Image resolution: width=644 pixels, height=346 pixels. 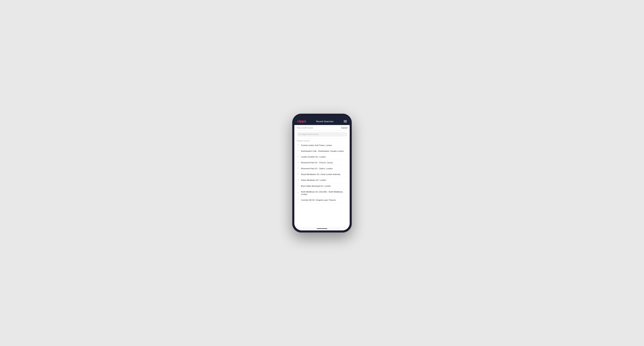 I want to click on course-name: London Scottish GC, London, so click(x=314, y=157).